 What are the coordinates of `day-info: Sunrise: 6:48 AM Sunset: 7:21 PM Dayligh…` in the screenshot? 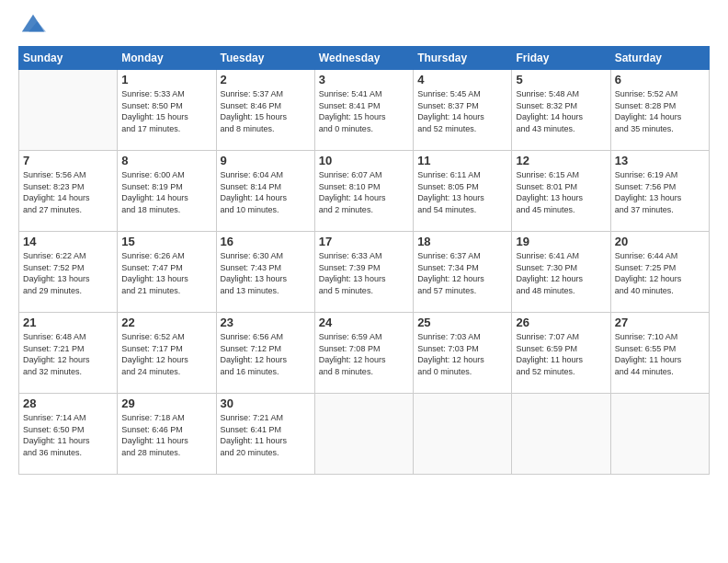 It's located at (68, 354).